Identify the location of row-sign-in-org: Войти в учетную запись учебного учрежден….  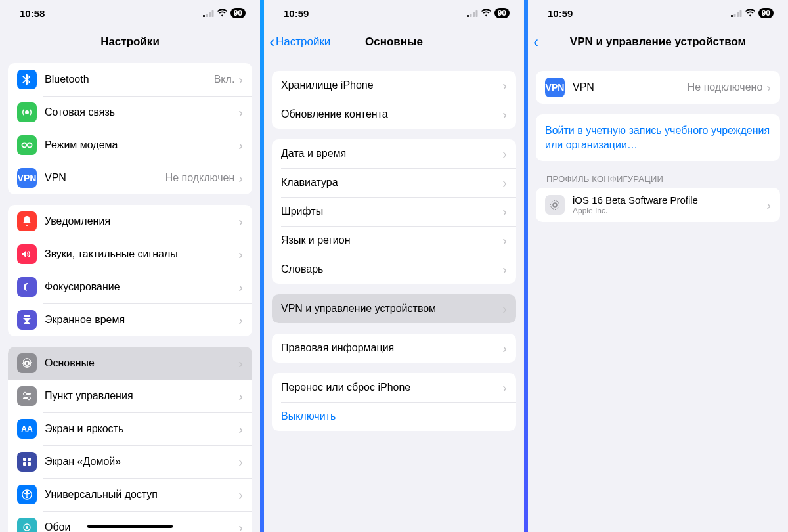
(658, 138).